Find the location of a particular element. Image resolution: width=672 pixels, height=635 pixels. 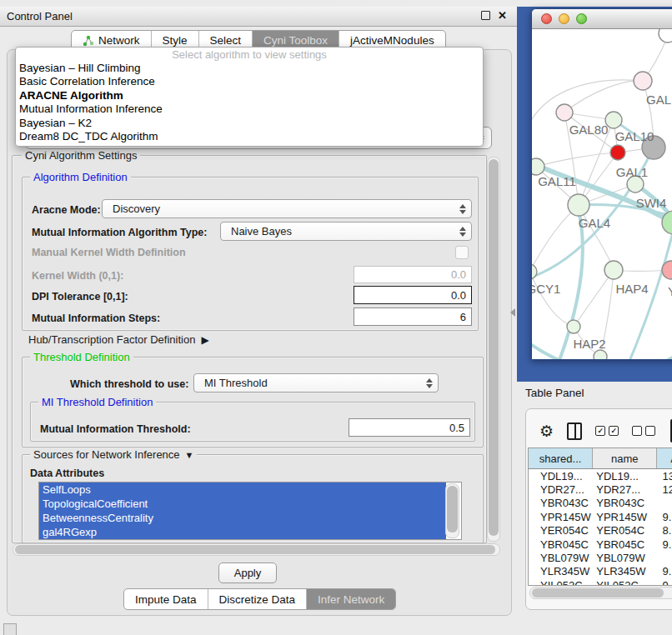

cell-shared-name: YLR345W is located at coordinates (560, 572).